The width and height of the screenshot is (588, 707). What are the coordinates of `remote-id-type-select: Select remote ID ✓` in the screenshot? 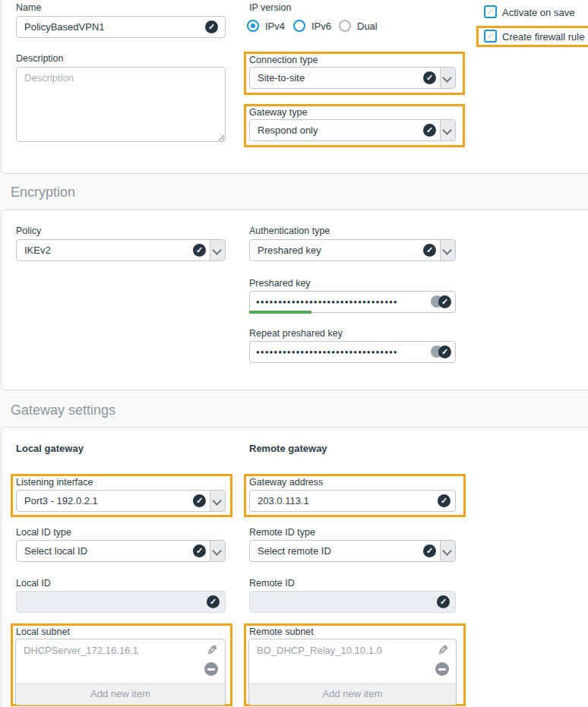 It's located at (352, 551).